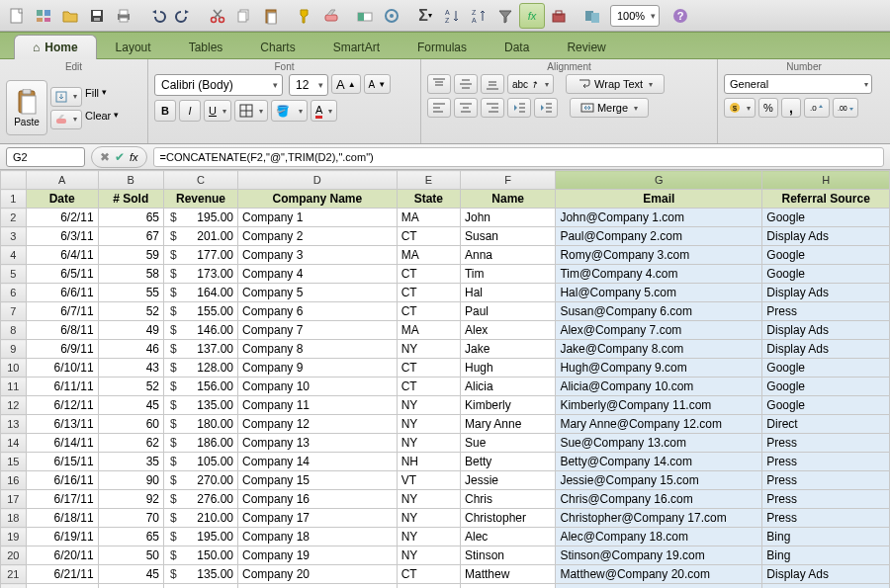 The width and height of the screenshot is (890, 588). Describe the element at coordinates (61, 217) in the screenshot. I see `cell-A2: 6/2/11` at that location.